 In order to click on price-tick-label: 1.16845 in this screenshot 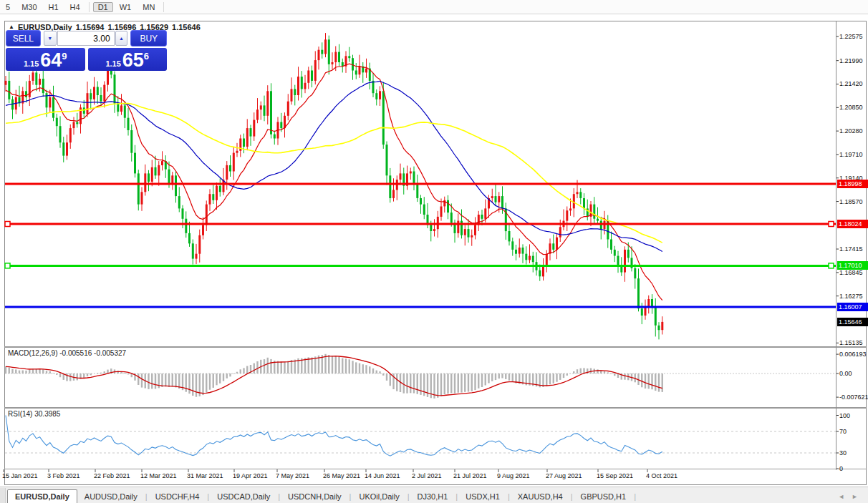, I will do `click(851, 273)`.